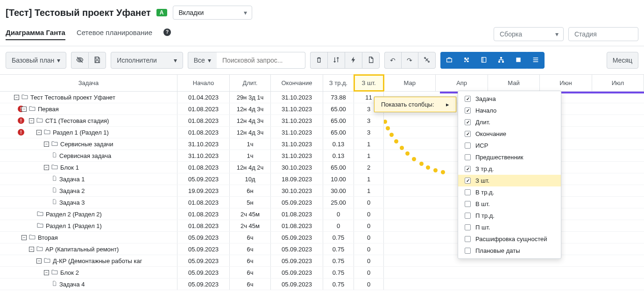 Image resolution: width=644 pixels, height=300 pixels. I want to click on col-duration: Длит., so click(250, 83).